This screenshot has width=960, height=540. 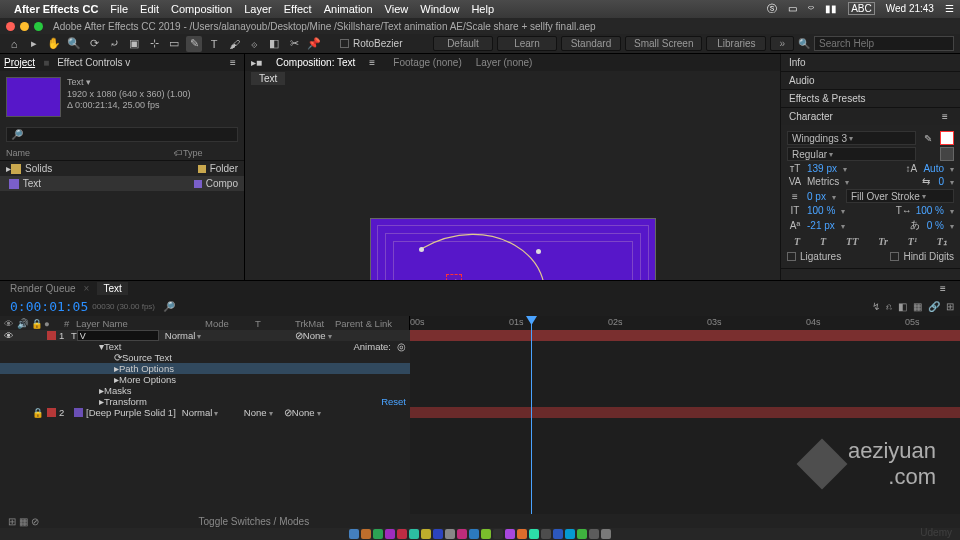 What do you see at coordinates (178, 153) in the screenshot?
I see `col-label-icon: 🏷` at bounding box center [178, 153].